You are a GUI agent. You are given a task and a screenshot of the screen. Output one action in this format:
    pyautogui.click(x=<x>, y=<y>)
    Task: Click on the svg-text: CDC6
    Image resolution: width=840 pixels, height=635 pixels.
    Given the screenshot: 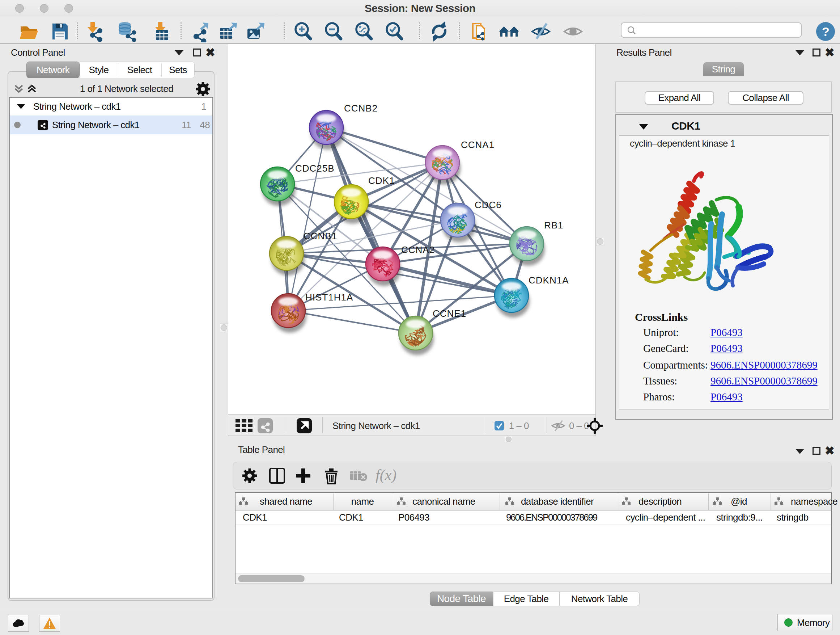 What is the action you would take?
    pyautogui.click(x=488, y=205)
    